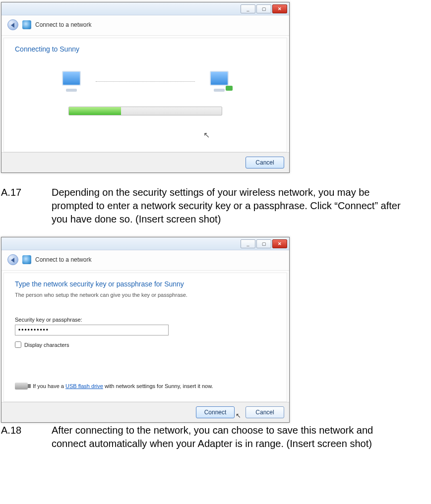  I want to click on connect-button: Connect, so click(215, 412).